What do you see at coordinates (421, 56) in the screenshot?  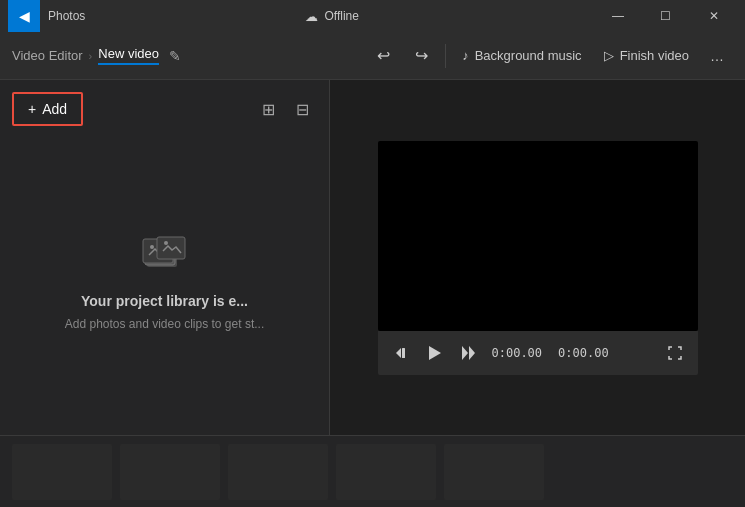 I see `redo-button: ↪` at bounding box center [421, 56].